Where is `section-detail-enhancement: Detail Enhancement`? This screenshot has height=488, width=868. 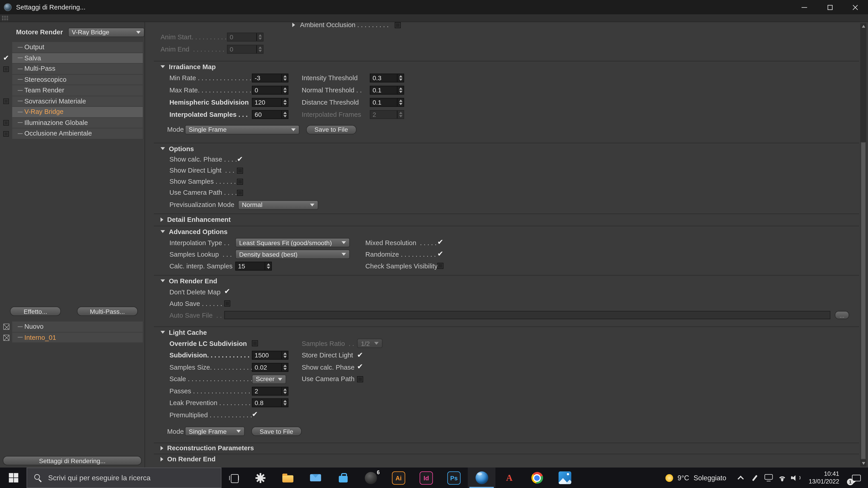
section-detail-enhancement: Detail Enhancement is located at coordinates (507, 219).